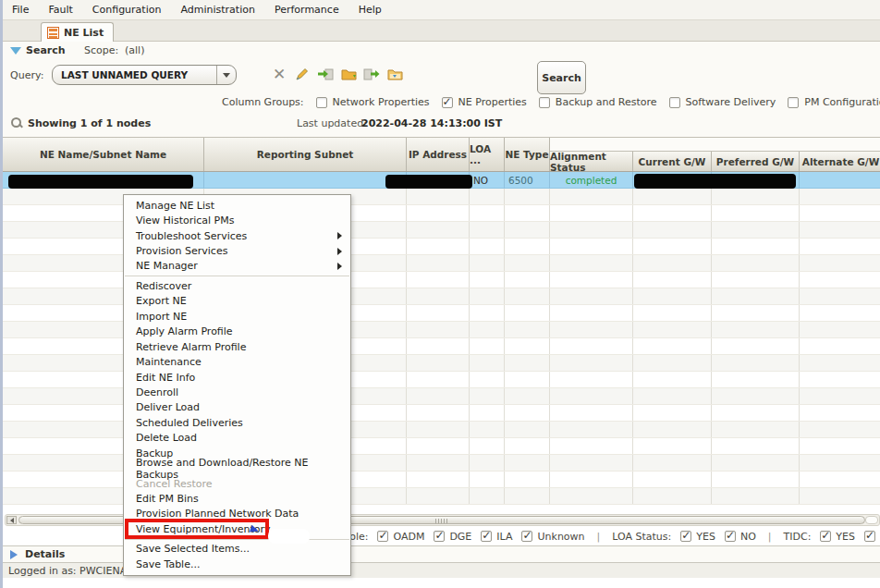 This screenshot has height=588, width=880. Describe the element at coordinates (20, 9) in the screenshot. I see `menubar-item-file: File` at that location.